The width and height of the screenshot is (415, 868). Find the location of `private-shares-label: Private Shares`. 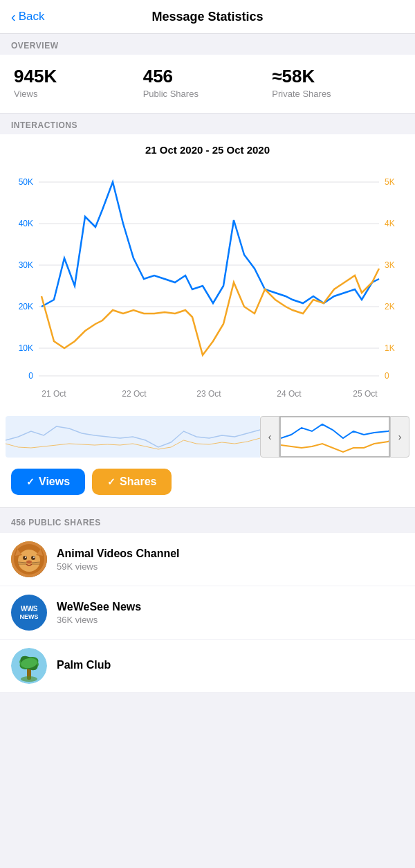

private-shares-label: Private Shares is located at coordinates (336, 94).